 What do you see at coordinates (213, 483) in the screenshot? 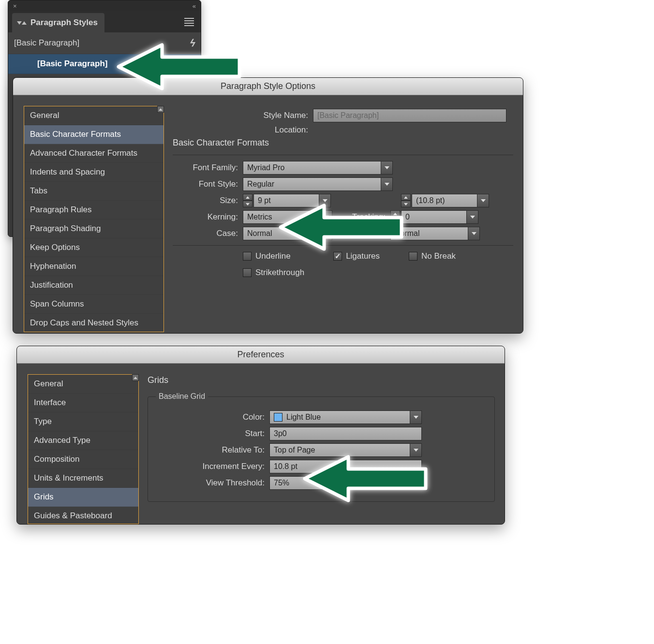
I see `threshold-label: View Threshold:` at bounding box center [213, 483].